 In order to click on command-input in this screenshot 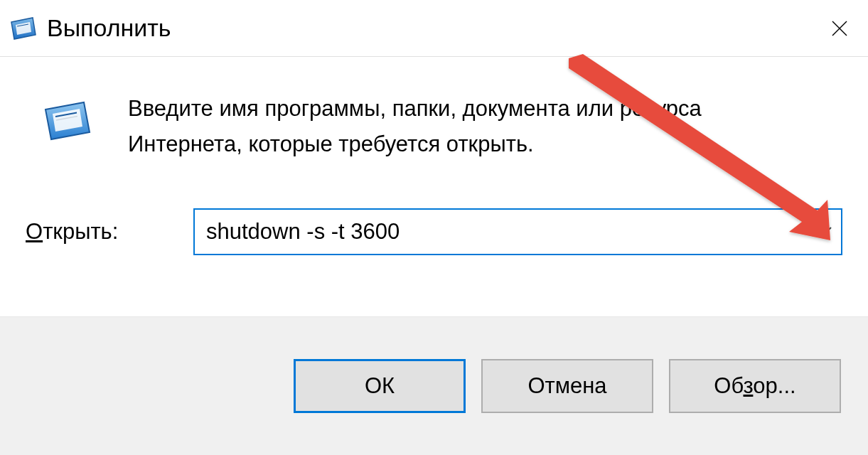, I will do `click(518, 232)`.